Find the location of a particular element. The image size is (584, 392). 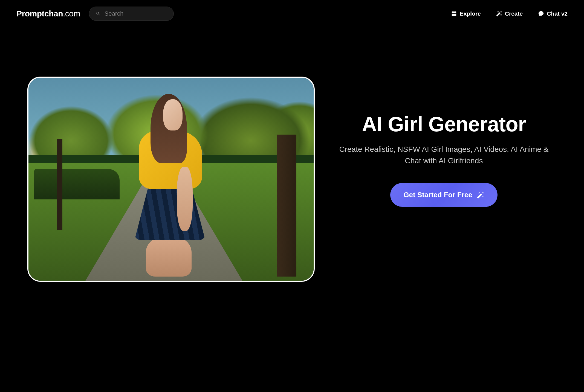

chat-icon is located at coordinates (541, 14).